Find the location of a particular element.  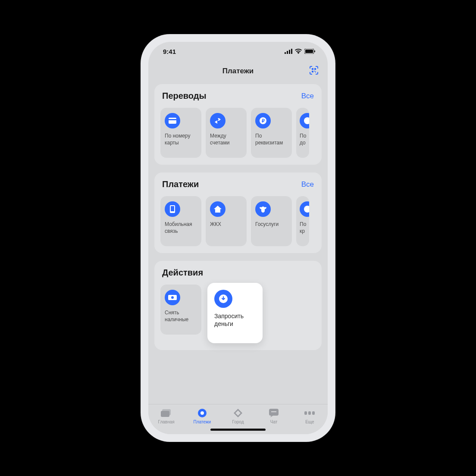

action-tile-request-money: Запросить деньги is located at coordinates (235, 313).